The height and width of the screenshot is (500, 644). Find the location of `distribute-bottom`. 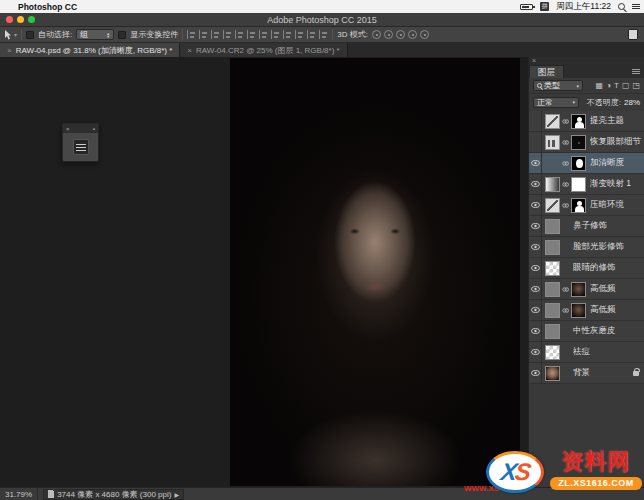

distribute-bottom is located at coordinates (324, 34).